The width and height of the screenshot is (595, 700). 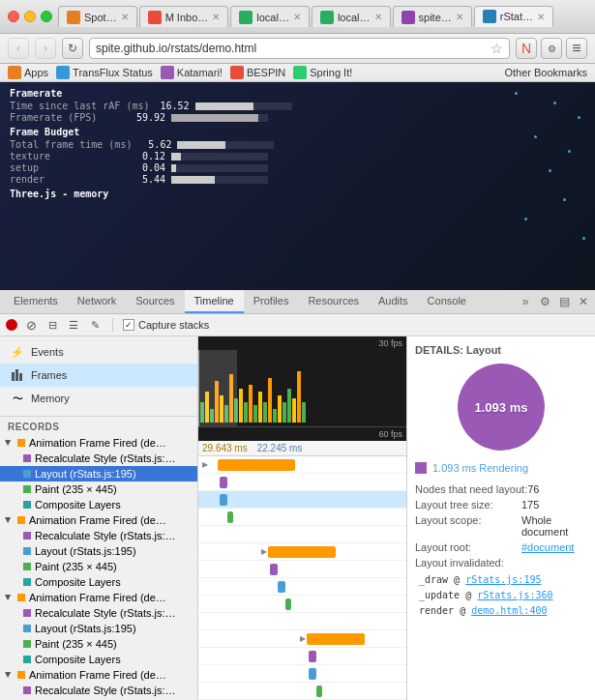 What do you see at coordinates (300, 73) in the screenshot?
I see `bookmark-icon-springit` at bounding box center [300, 73].